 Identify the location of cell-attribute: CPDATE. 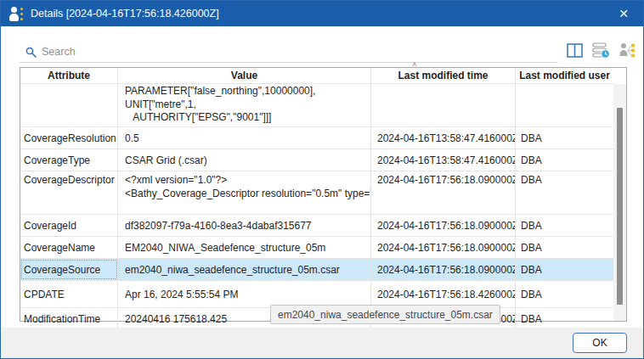
(70, 294).